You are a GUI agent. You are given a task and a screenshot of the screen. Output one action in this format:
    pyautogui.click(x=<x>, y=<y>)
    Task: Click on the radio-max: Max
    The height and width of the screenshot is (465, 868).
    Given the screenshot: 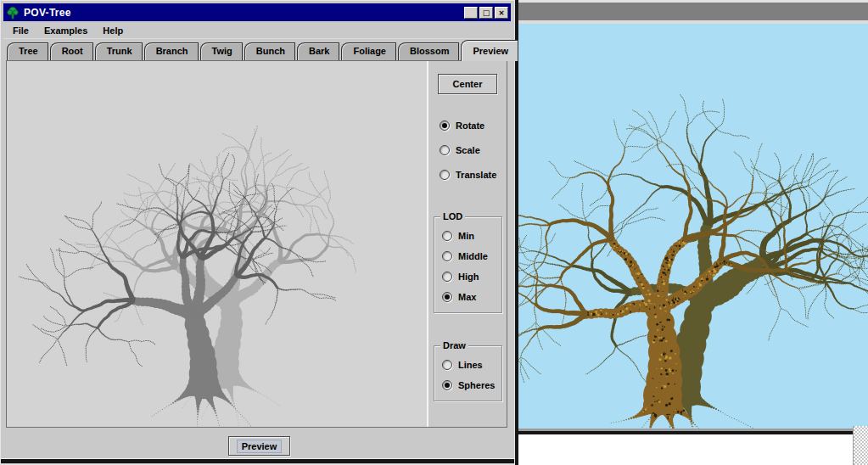 What is the action you would take?
    pyautogui.click(x=472, y=297)
    